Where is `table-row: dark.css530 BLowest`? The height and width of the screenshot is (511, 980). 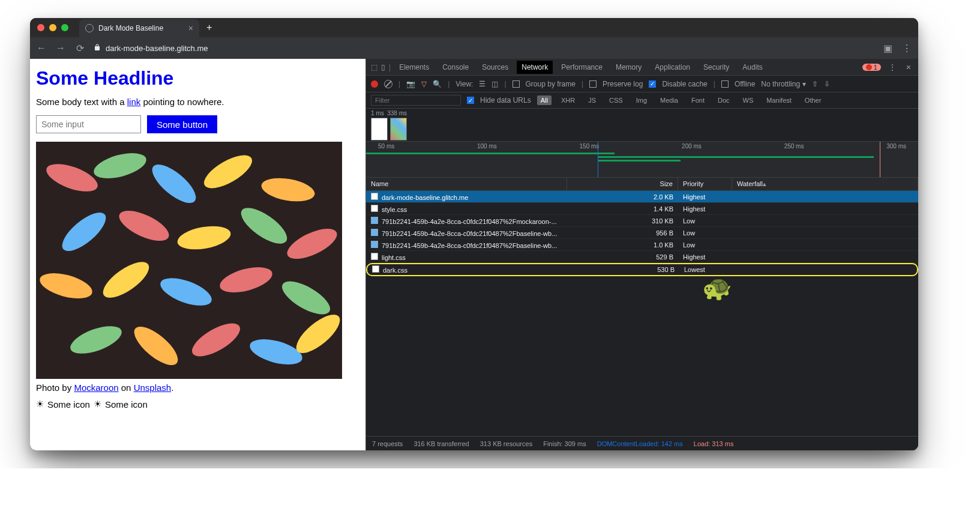 table-row: dark.css530 BLowest is located at coordinates (642, 270).